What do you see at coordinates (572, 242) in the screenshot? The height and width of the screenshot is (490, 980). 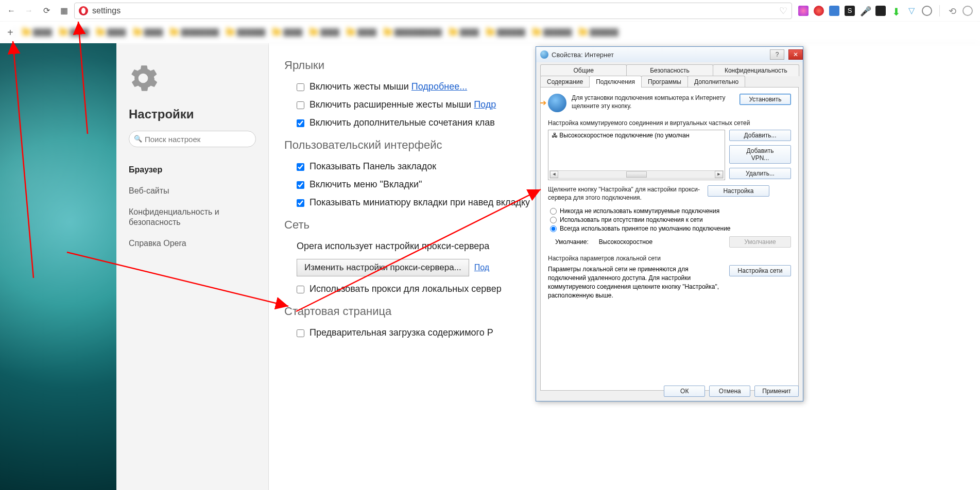 I see `default-label: Умолчание:` at bounding box center [572, 242].